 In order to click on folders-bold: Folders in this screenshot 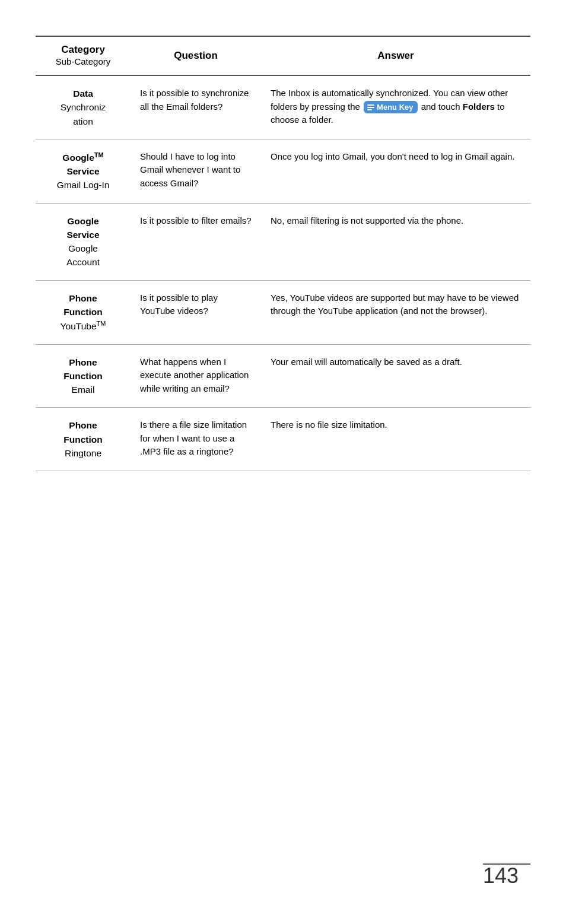, I will do `click(479, 107)`.